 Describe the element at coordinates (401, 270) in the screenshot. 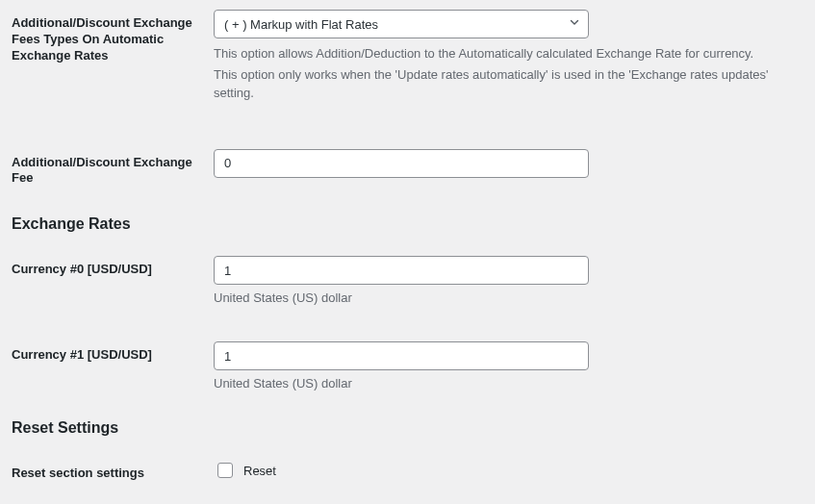

I see `currency-0-input` at that location.